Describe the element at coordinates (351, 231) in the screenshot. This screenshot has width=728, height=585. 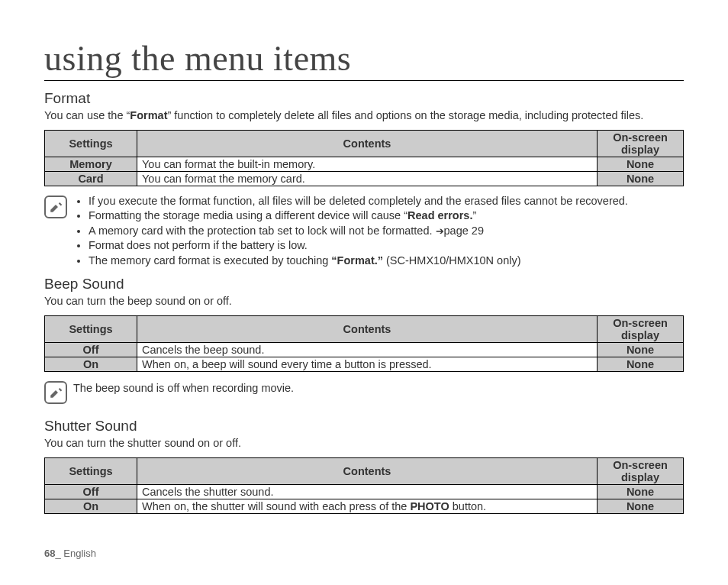
I see `format-notes: If you execute the format function, all …` at that location.